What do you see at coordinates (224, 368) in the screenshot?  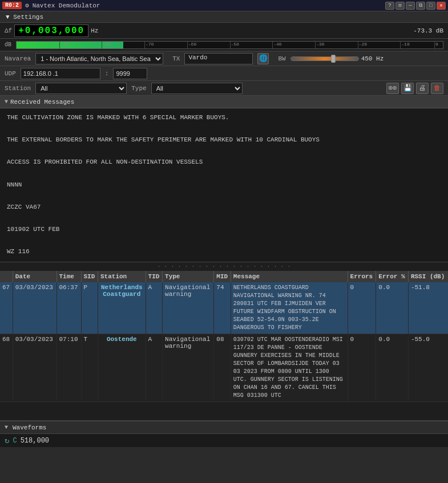 I see `table-row: 68 03/03/2023 07:10 T Oostende A Navigat…` at bounding box center [224, 368].